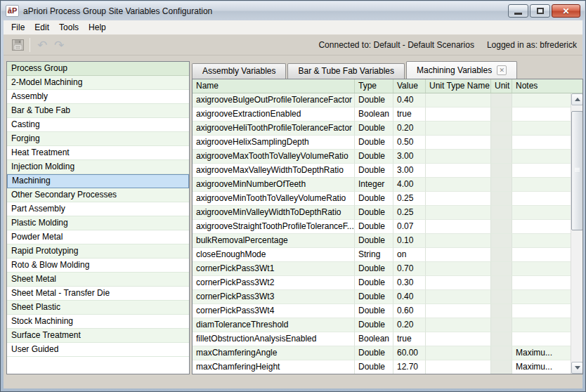 Image resolution: width=586 pixels, height=392 pixels. I want to click on menu-file: File, so click(18, 27).